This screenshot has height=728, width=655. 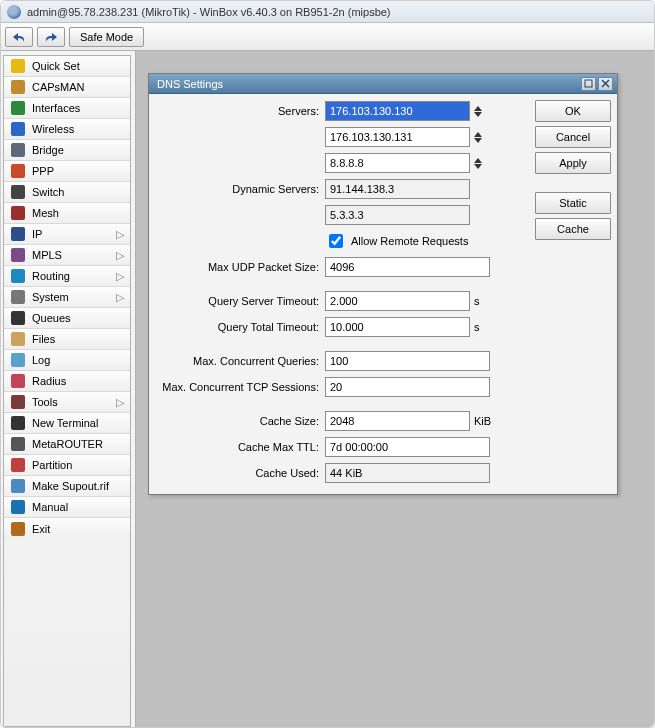 I want to click on cache-size-unit: KiB, so click(x=487, y=421).